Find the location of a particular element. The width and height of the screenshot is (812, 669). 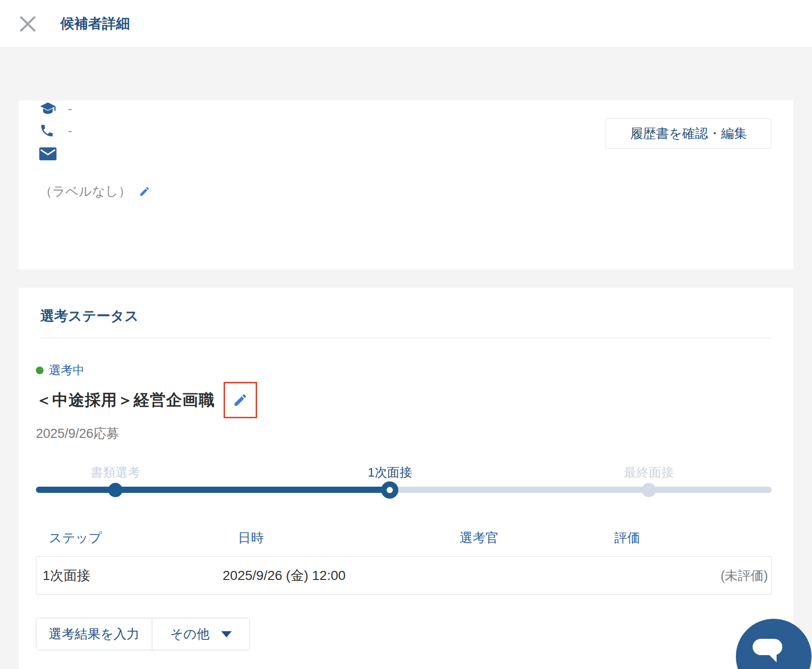

steps-table-header: ステップ 日時 選考官 評価 is located at coordinates (404, 543).